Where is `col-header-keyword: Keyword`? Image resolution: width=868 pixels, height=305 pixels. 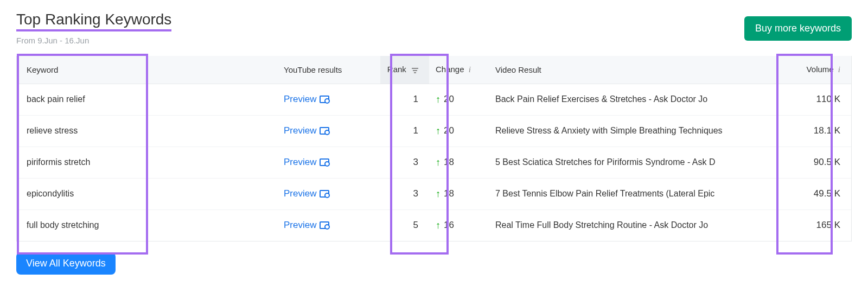 col-header-keyword: Keyword is located at coordinates (147, 69).